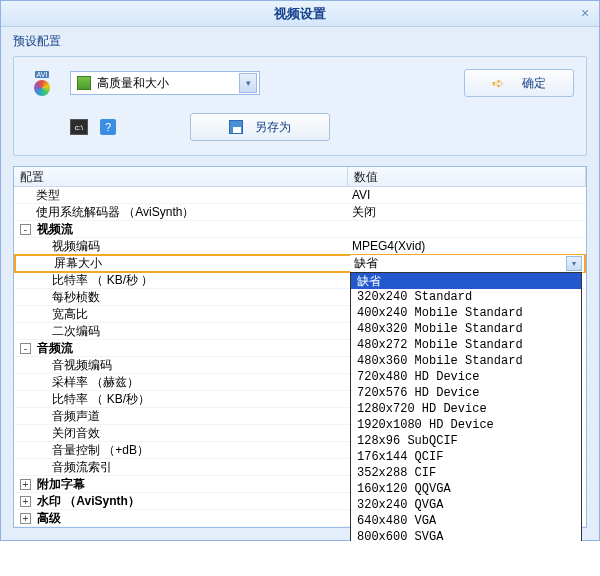 The height and width of the screenshot is (576, 600). What do you see at coordinates (181, 280) in the screenshot?
I see `grid-cell-label: 比特率 （ KB/秒 ）` at bounding box center [181, 280].